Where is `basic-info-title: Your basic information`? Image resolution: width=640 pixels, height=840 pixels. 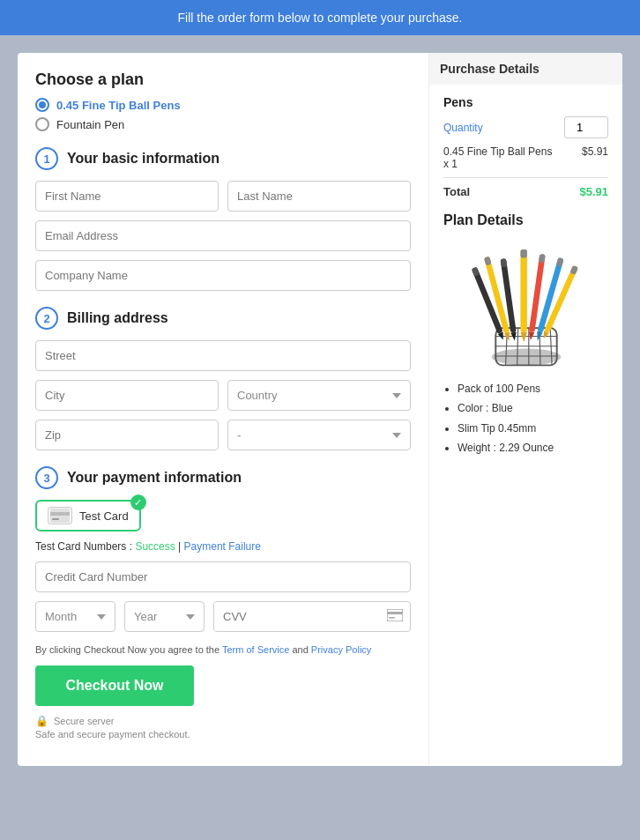 basic-info-title: Your basic information is located at coordinates (143, 159).